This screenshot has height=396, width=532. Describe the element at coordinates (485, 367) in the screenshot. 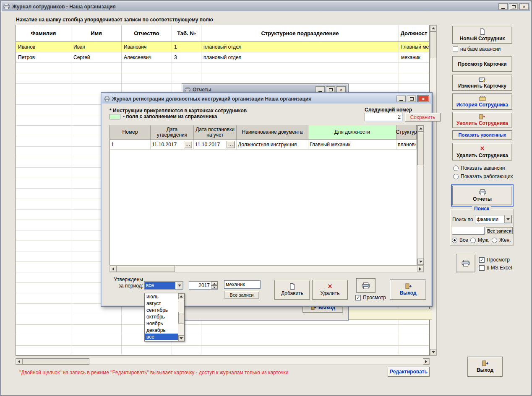

I see `main-exit-button: Выход` at that location.